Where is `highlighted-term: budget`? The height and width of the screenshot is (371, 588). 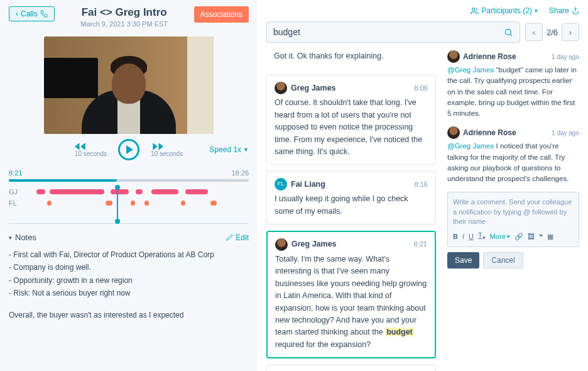
highlighted-term: budget is located at coordinates (400, 332).